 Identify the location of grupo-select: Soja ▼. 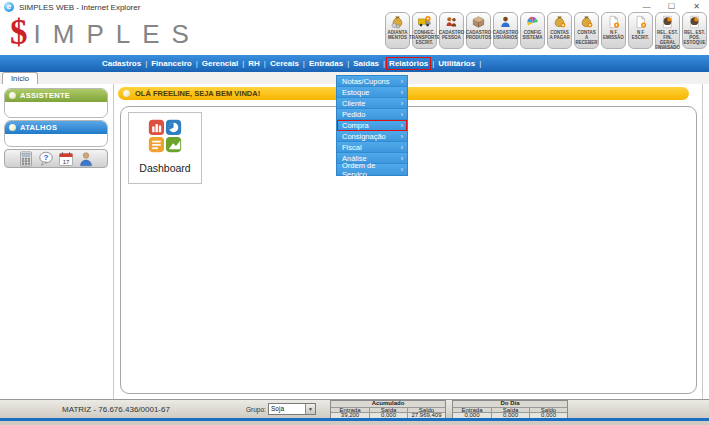
(292, 409).